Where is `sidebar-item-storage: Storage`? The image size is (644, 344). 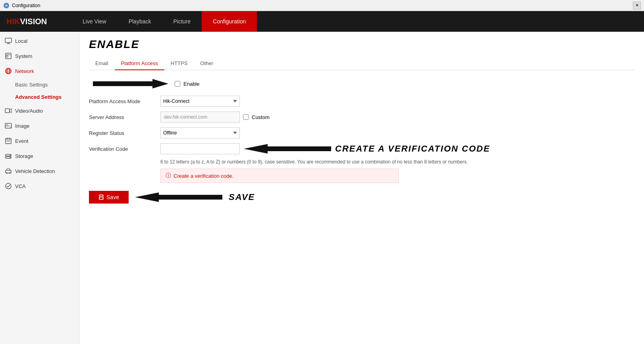
sidebar-item-storage: Storage is located at coordinates (40, 156).